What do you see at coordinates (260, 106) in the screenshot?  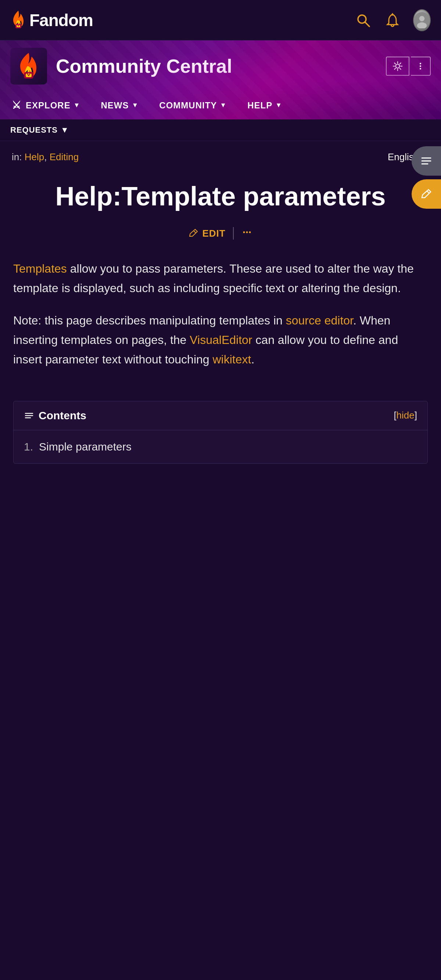 I see `help-label: HELP` at bounding box center [260, 106].